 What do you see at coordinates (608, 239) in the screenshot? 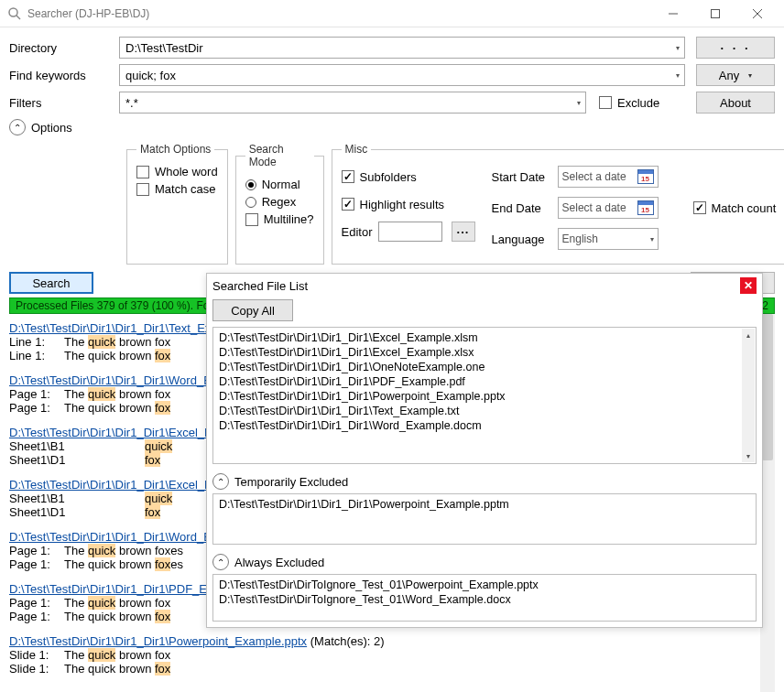
I see `language-select: English▾` at bounding box center [608, 239].